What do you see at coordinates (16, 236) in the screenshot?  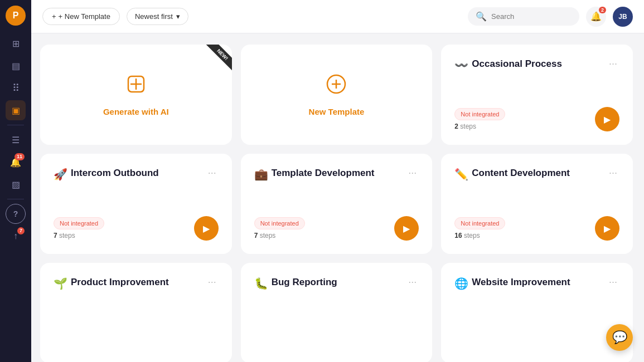 I see `share-icon: ↑` at bounding box center [16, 236].